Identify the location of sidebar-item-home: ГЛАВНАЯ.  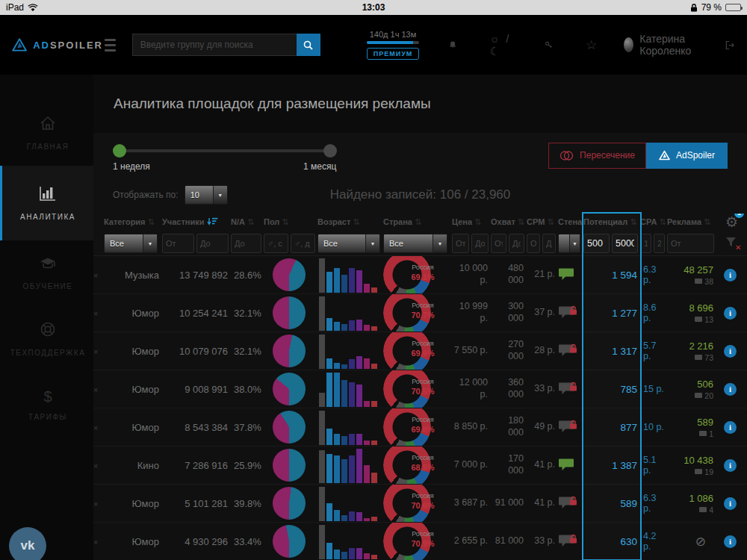
(46, 133).